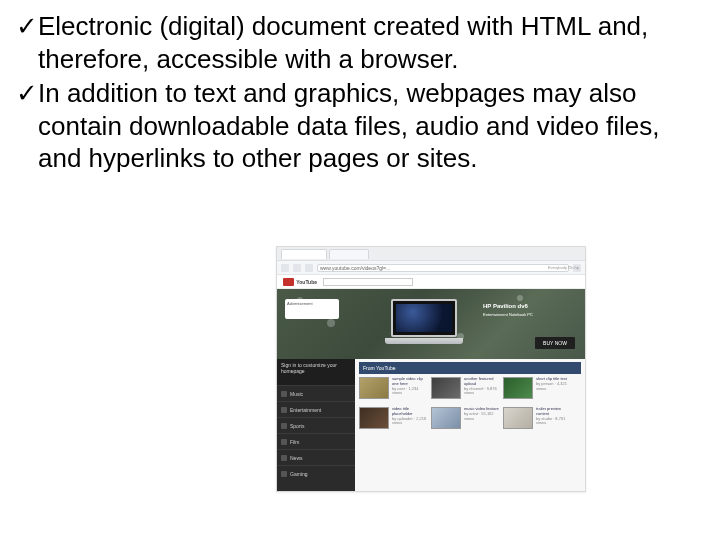 Image resolution: width=720 pixels, height=540 pixels. What do you see at coordinates (529, 314) in the screenshot?
I see `hero-subtitle: Entertainment Notebook PC` at bounding box center [529, 314].